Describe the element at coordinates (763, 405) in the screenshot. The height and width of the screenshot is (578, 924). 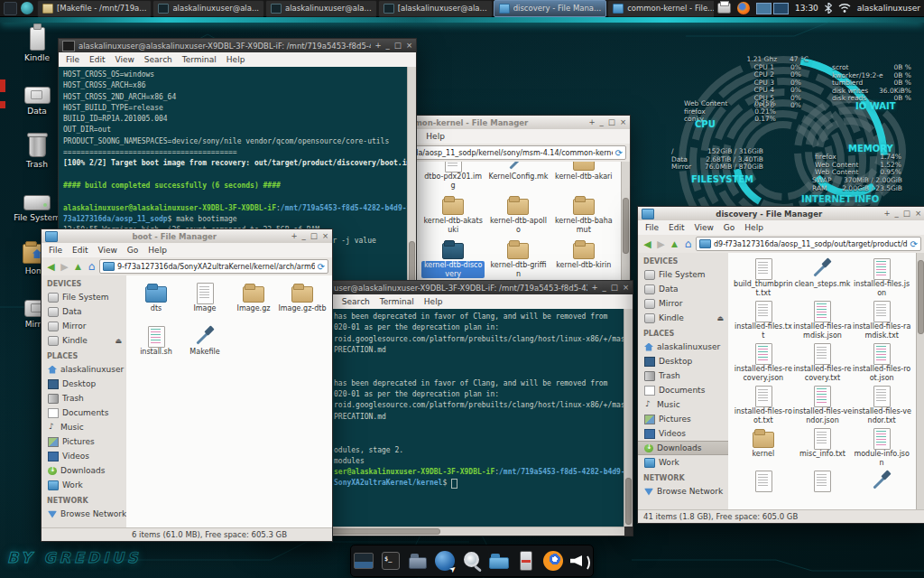
I see `file-item: installed-files-root.txt` at that location.